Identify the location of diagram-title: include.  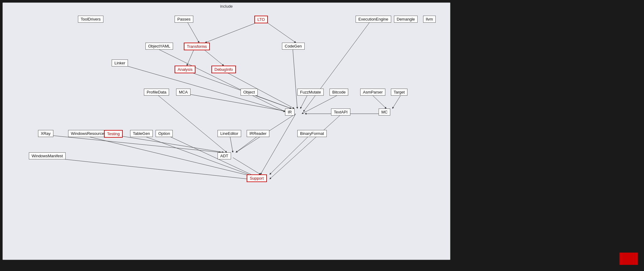
(226, 6).